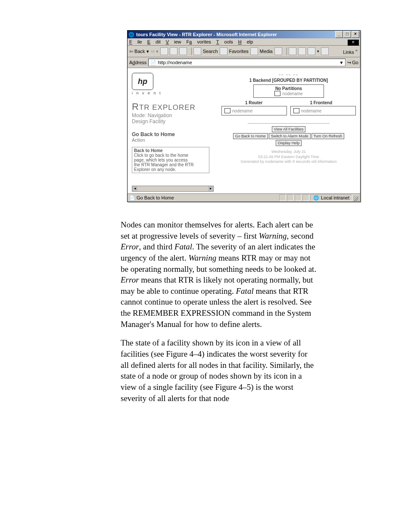 The image size is (411, 532). I want to click on back-button: ⇦ Back ▾, so click(139, 52).